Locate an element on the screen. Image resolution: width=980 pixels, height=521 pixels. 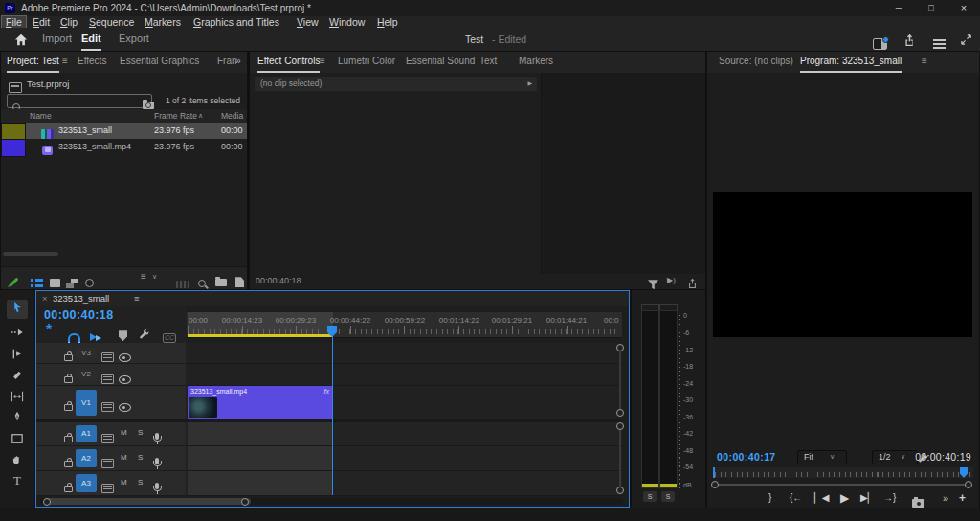
timeline-ruler: 00:00 00:00:14:23 00:00:29:23 00:00:44:2… is located at coordinates (404, 326).